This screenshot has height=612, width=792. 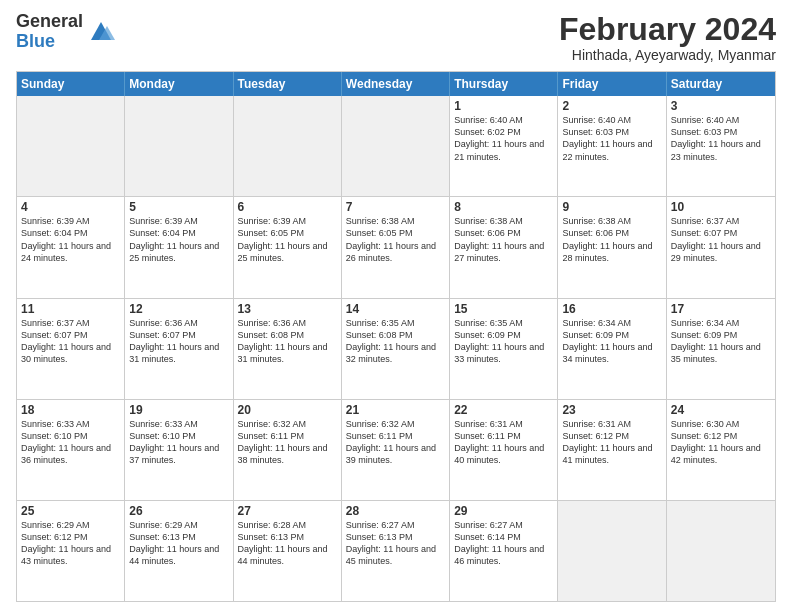 I want to click on day-number: 17, so click(x=721, y=309).